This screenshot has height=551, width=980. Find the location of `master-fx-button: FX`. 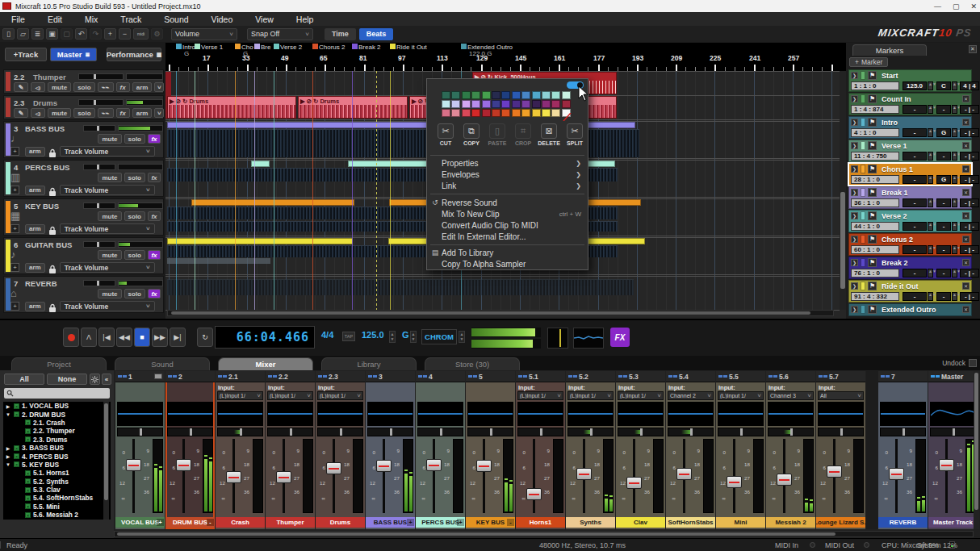

master-fx-button: FX is located at coordinates (620, 337).